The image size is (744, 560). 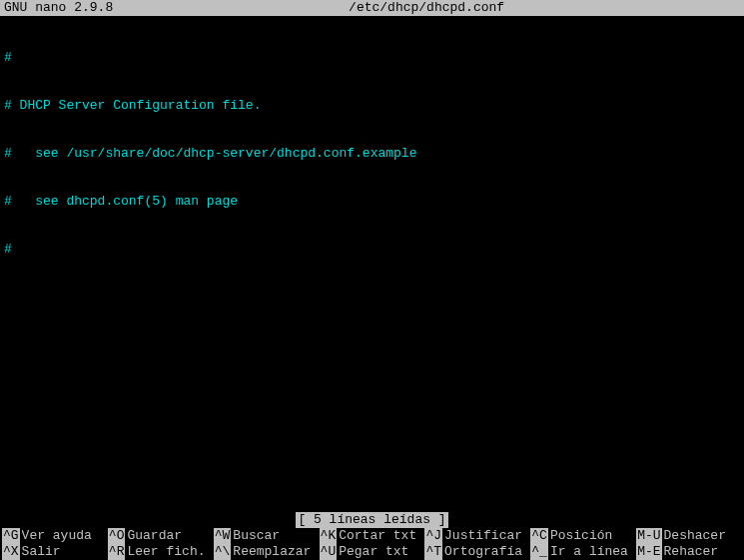 I want to click on shortcut-goto-line: ^_ Ir a línea, so click(x=583, y=552).